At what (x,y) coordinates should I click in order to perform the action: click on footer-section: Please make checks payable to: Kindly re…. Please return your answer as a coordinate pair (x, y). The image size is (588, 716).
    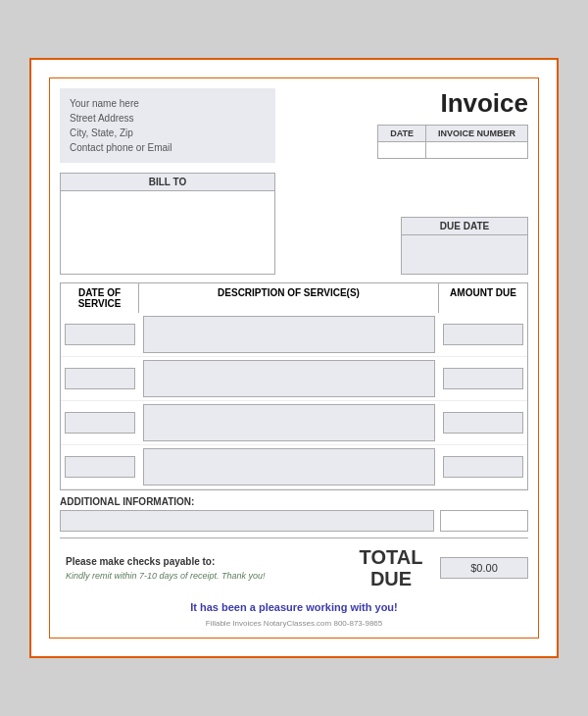
    Looking at the image, I should click on (294, 565).